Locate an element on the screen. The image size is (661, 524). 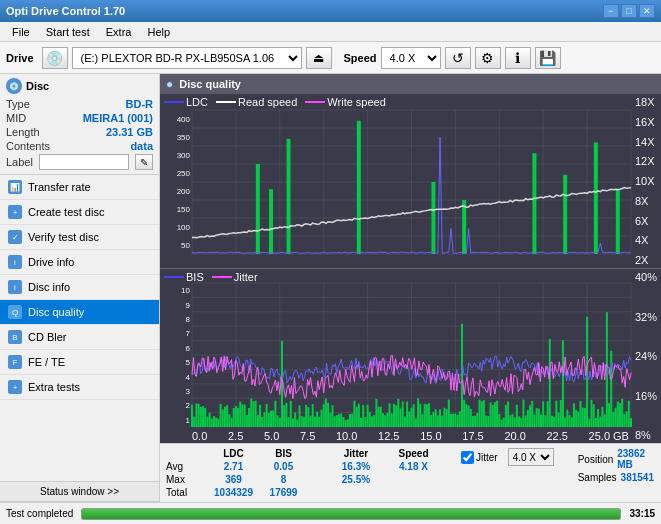
jitter-speed-area: Jitter 4.0 X is located at coordinates (508, 457).